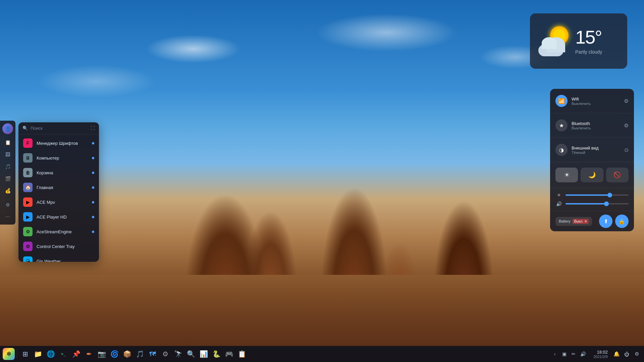 This screenshot has width=644, height=362. Describe the element at coordinates (569, 354) in the screenshot. I see `tray-icons: ‹ ▣ ✏ 🔊` at that location.